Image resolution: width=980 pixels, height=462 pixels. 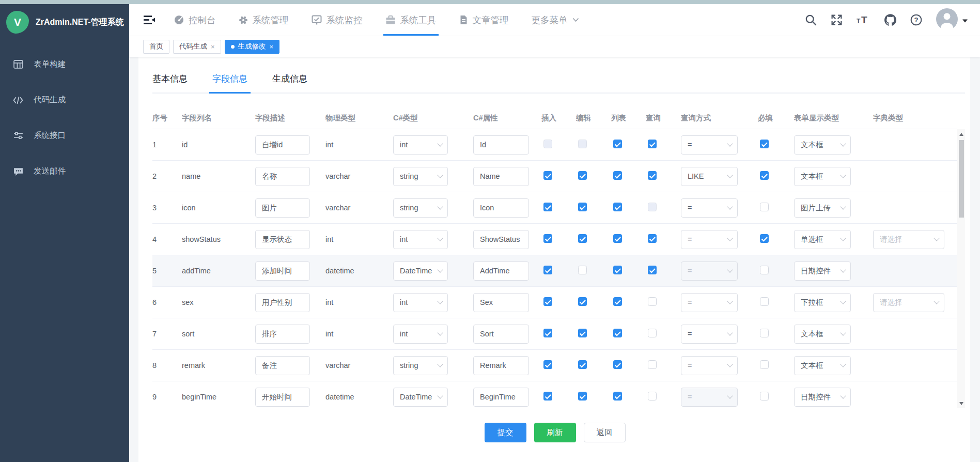 I want to click on fullscreen-icon, so click(x=837, y=20).